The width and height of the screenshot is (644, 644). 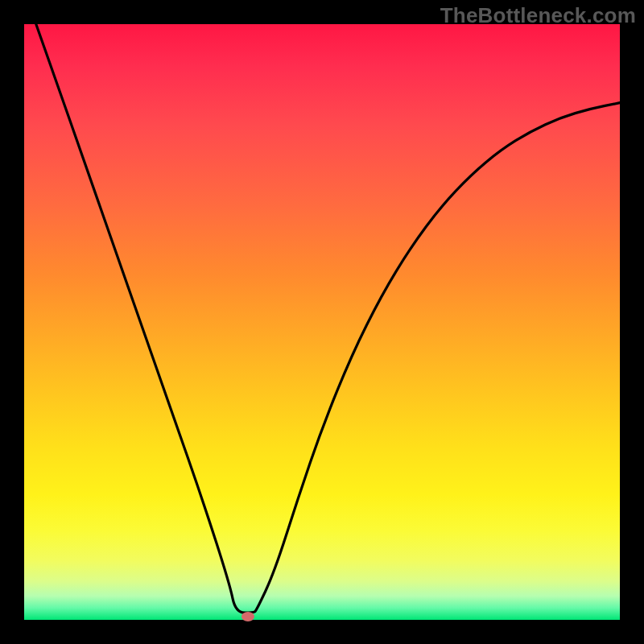 I want to click on optimum-marker, so click(x=248, y=617).